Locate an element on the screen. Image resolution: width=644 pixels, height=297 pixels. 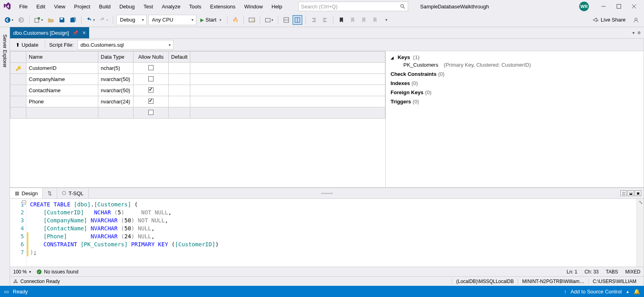
snapshot-icon: ▾ is located at coordinates (269, 20).